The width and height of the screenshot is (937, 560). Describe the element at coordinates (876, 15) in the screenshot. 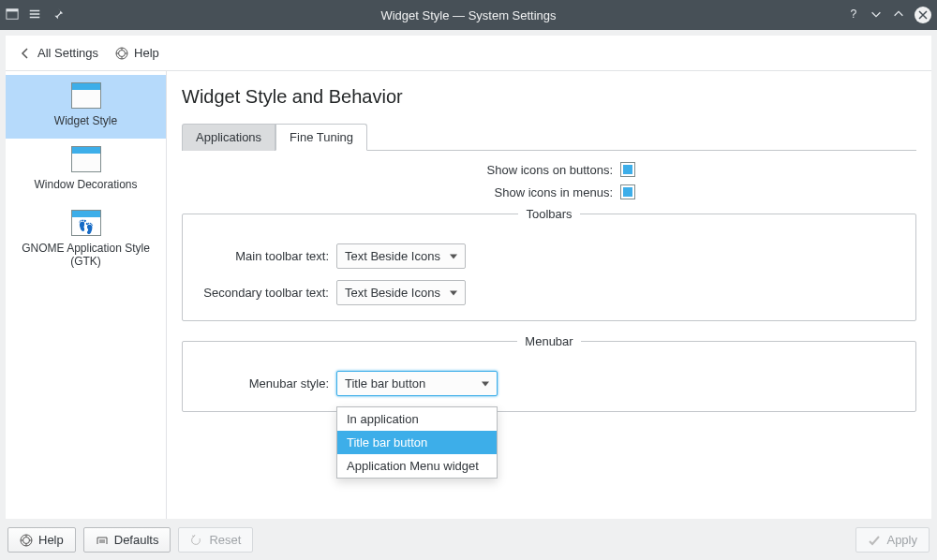

I see `minimize-icon` at that location.